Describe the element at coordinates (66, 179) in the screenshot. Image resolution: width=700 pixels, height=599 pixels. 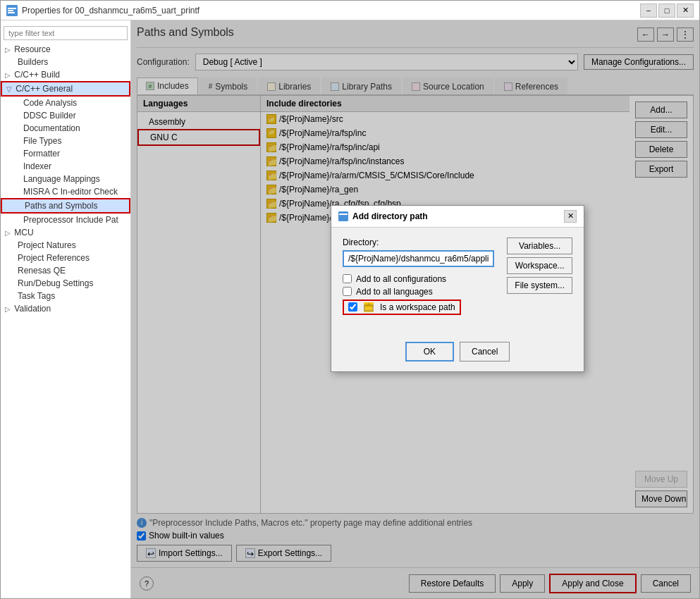
I see `sidebar-item-langmaps: Language Mappings` at that location.